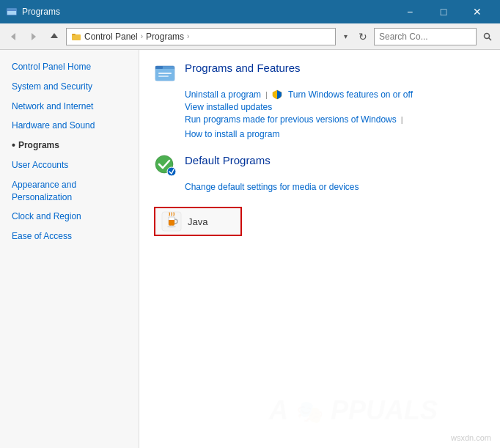 This screenshot has height=448, width=500. I want to click on up-button, so click(54, 37).